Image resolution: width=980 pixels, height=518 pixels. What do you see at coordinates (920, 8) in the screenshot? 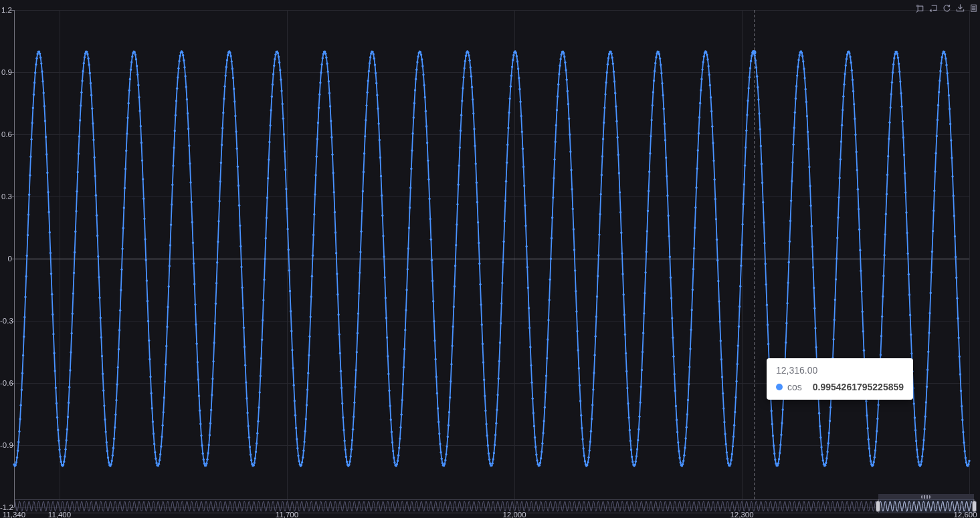
I see `zoom-select-icon` at bounding box center [920, 8].